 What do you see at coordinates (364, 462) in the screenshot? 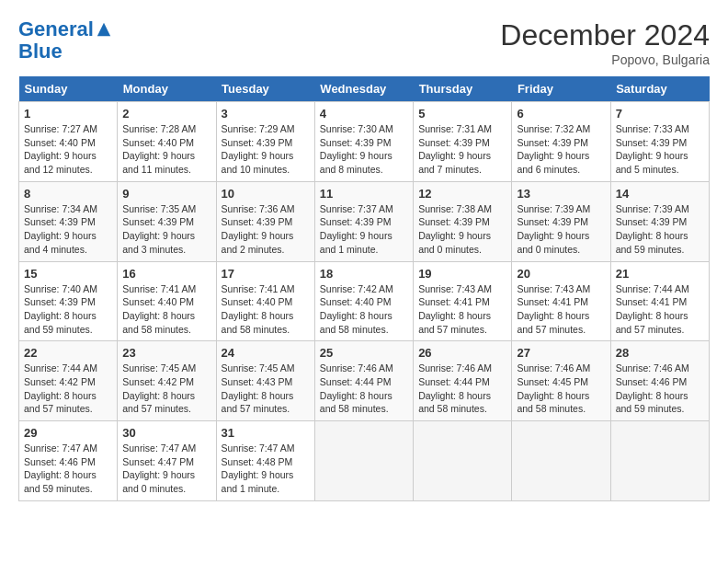
I see `week-row-5: 29 Sunrise: 7:47 AM Sunset: 4:46 PM Dayl…` at bounding box center [364, 462].